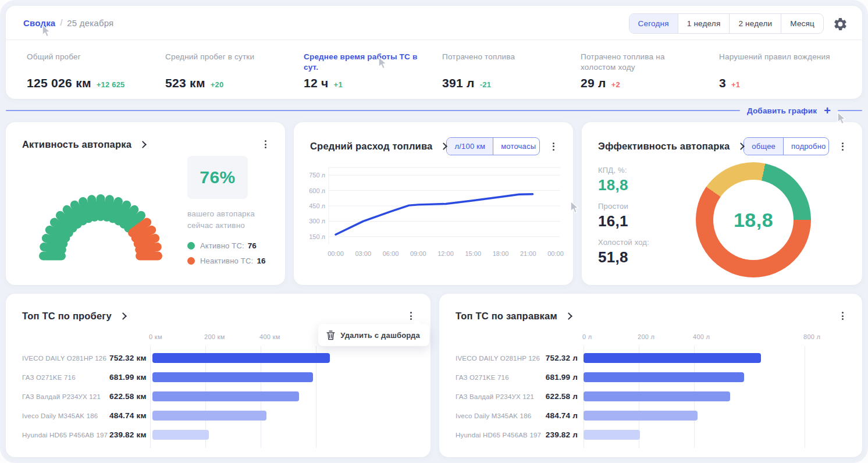 The height and width of the screenshot is (463, 868). What do you see at coordinates (90, 23) in the screenshot?
I see `breadcrumb-date: 25 декабря` at bounding box center [90, 23].